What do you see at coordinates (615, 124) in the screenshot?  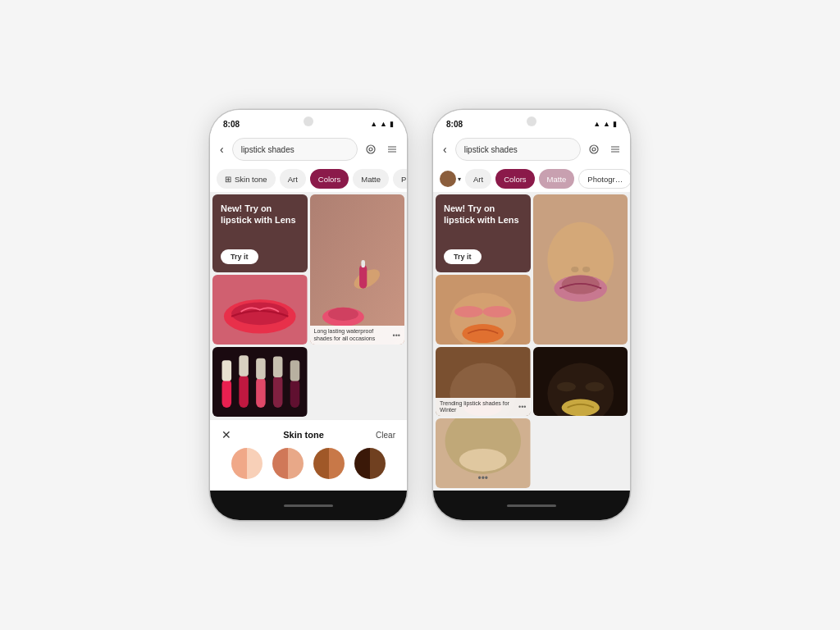 I see `right-battery-icon: ▮` at bounding box center [615, 124].